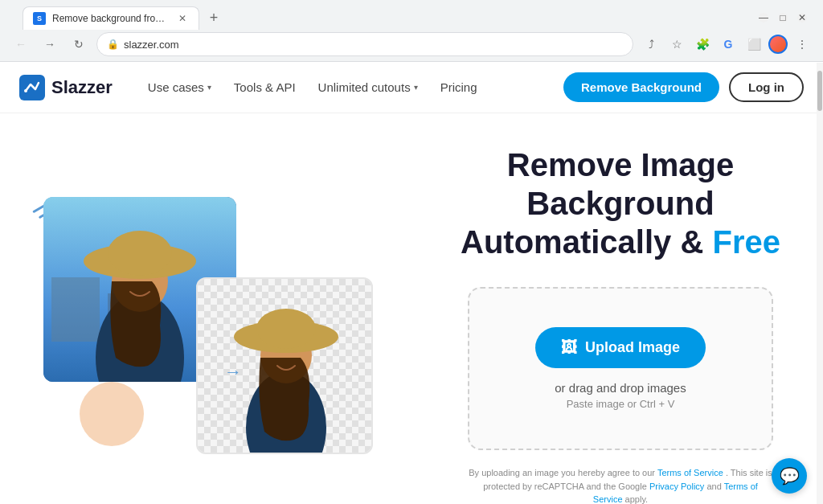 Image resolution: width=823 pixels, height=504 pixels. What do you see at coordinates (746, 242) in the screenshot?
I see `hero-free-text: Free` at bounding box center [746, 242].